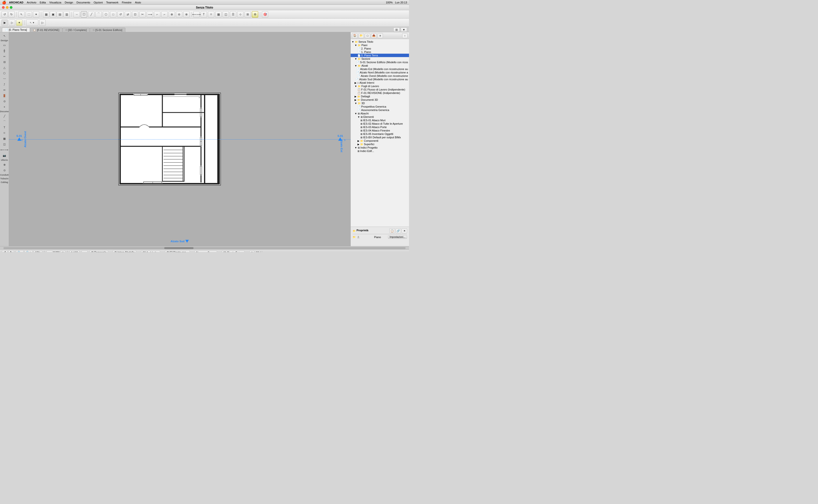 Image resolution: width=818 pixels, height=504 pixels. What do you see at coordinates (380, 86) in the screenshot?
I see `tree-item-fogli-lavoro: ▼ 📁 Fogli di Lavoro` at bounding box center [380, 86].